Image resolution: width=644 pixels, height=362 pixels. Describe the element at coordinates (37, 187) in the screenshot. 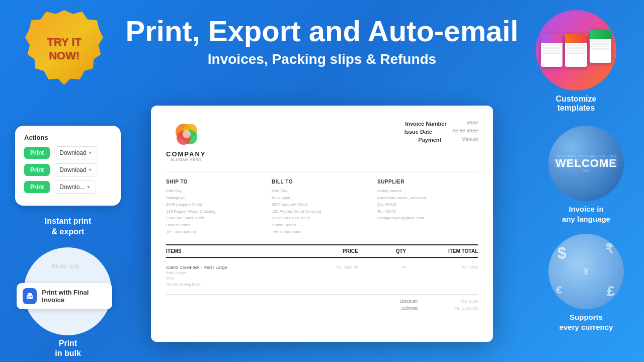

I see `print-button-3: Print` at that location.